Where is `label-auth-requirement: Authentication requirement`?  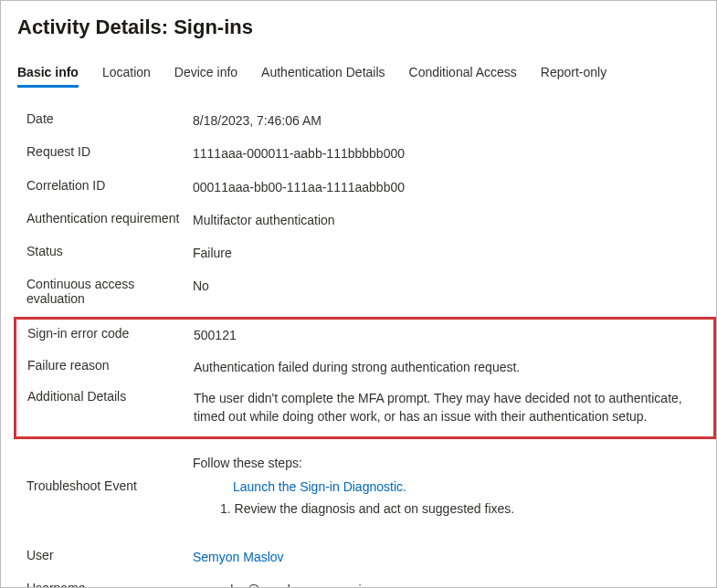 label-auth-requirement: Authentication requirement is located at coordinates (110, 218).